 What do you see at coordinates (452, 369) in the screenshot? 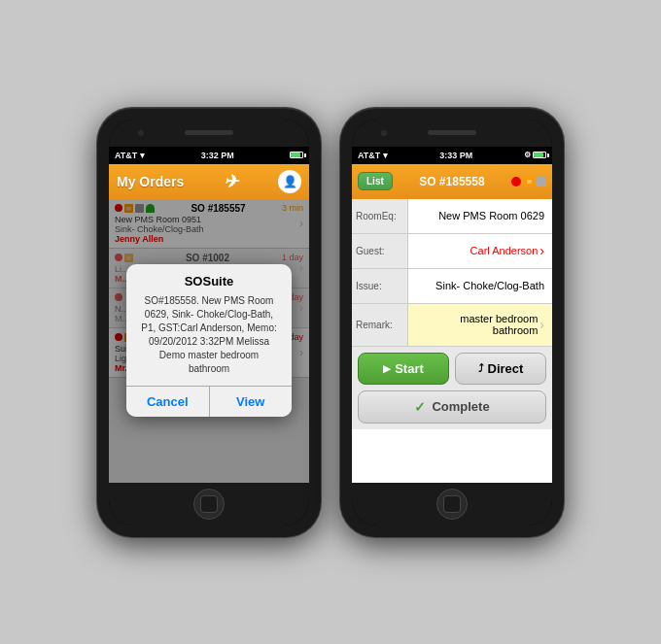
I see `action-buttons: ▶ Start ⤴ Direct` at bounding box center [452, 369].